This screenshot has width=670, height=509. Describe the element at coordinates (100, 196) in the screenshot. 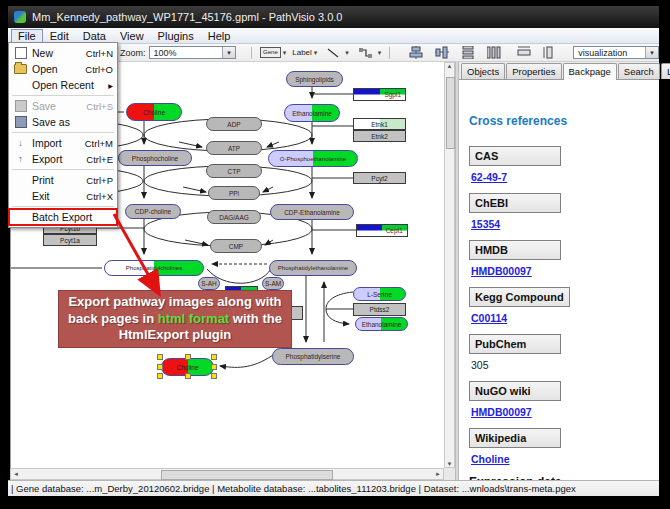

I see `file-menu-shortcut: Ctrl+X` at that location.